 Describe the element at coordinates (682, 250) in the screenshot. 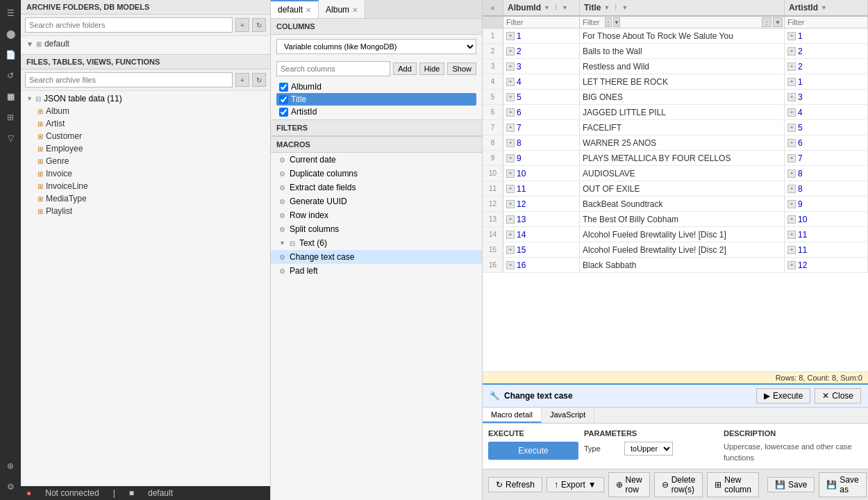

I see `cell-title: Alcohol Fueled Brewtality Live! [Disc 2]` at that location.